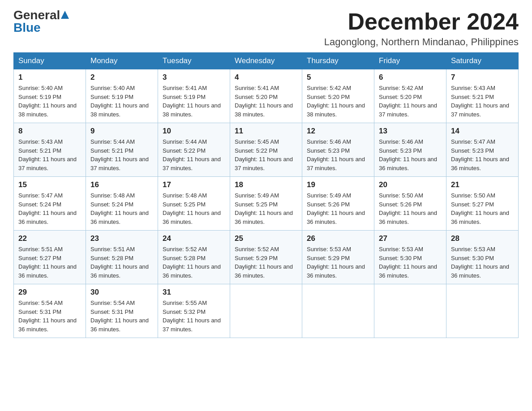  Describe the element at coordinates (264, 155) in the screenshot. I see `day-info: Sunrise: 5:45 AMSunset: 5:22 PMDaylight:…` at that location.